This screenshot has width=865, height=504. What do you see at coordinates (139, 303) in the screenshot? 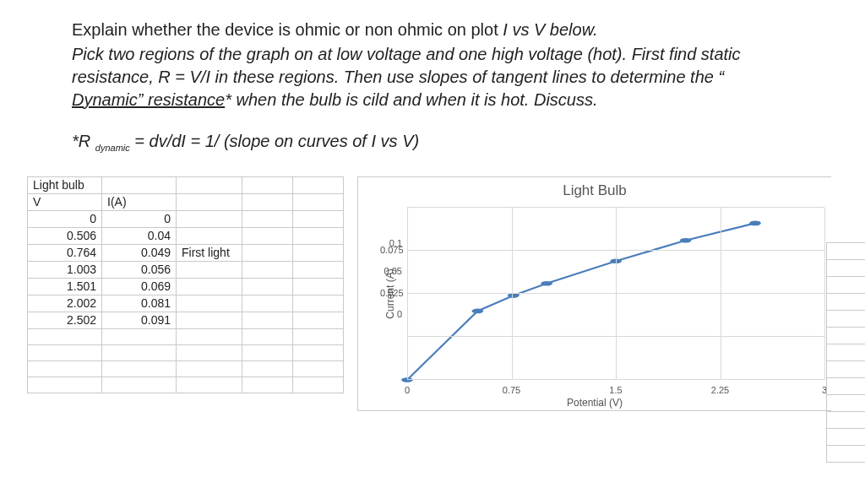
I see `cell-i: 0.081` at bounding box center [139, 303].